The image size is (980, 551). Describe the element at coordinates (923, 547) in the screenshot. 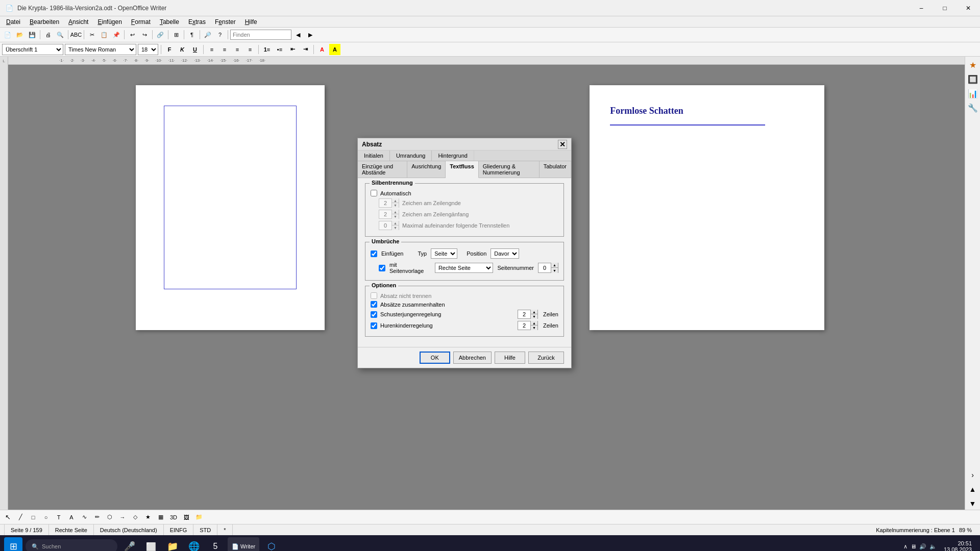

I see `tray-sound: 🔊` at that location.